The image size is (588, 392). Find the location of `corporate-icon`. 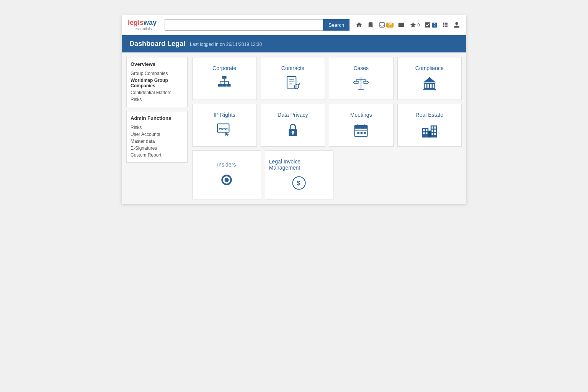

corporate-icon is located at coordinates (224, 83).